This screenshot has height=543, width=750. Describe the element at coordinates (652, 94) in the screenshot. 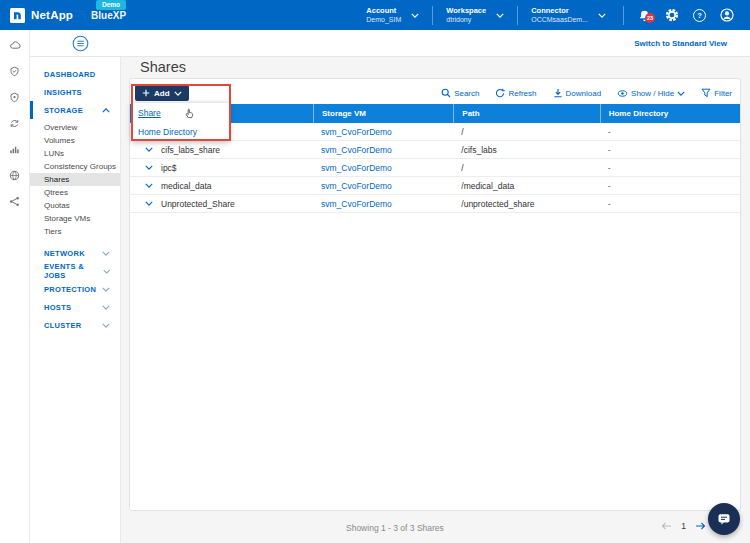

I see `show-hide-label: Show / Hide` at that location.